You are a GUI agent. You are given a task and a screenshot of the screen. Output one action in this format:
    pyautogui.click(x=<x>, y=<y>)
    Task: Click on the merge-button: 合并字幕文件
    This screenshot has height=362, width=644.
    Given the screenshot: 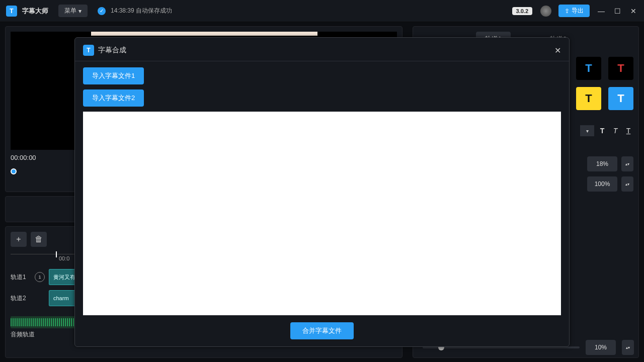 What is the action you would take?
    pyautogui.click(x=322, y=331)
    